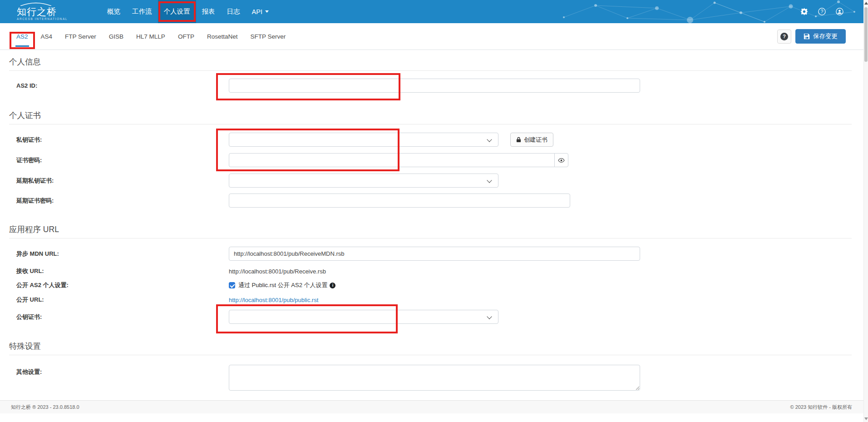  I want to click on nav-item-label: 工作流, so click(142, 12).